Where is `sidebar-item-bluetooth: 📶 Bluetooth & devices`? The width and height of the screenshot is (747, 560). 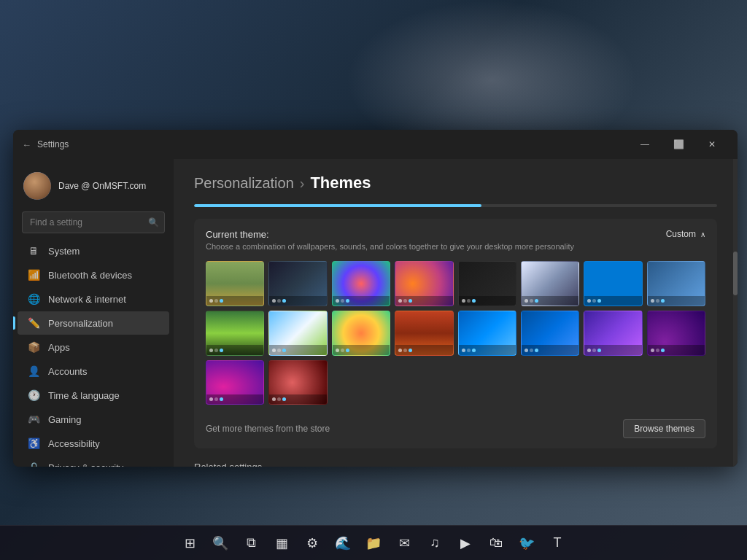 sidebar-item-bluetooth: 📶 Bluetooth & devices is located at coordinates (93, 275).